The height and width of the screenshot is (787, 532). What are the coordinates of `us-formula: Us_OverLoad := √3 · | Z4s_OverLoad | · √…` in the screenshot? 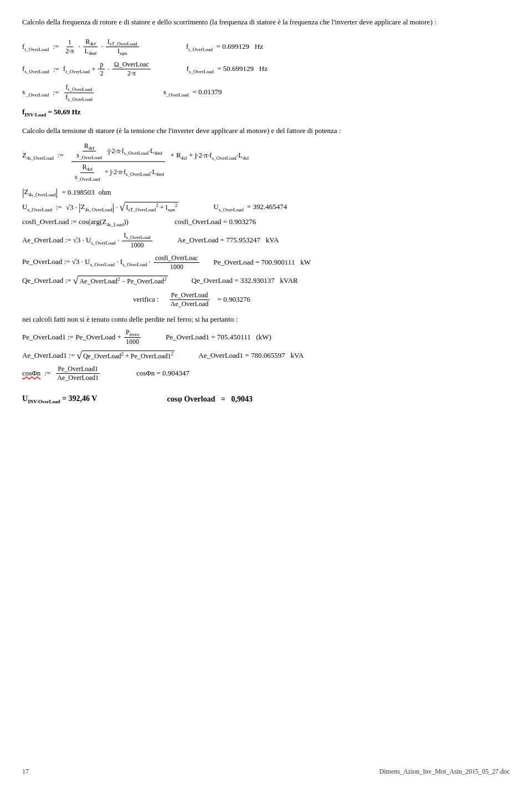 It's located at (266, 207).